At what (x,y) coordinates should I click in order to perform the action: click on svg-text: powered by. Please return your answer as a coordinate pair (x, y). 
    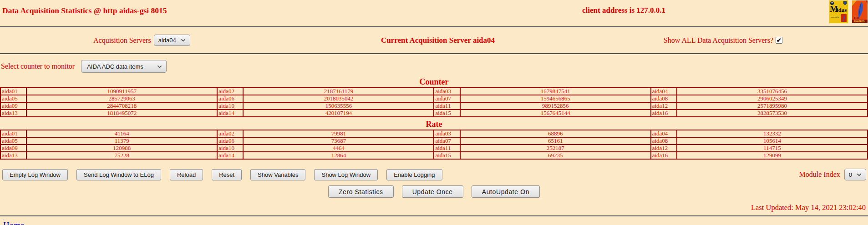
    Looking at the image, I should click on (835, 17).